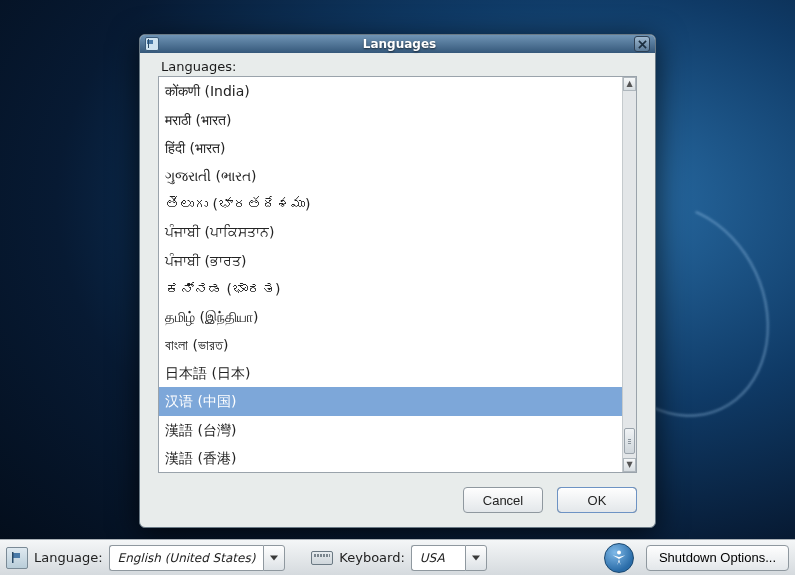  I want to click on list-item: ગુજરાતી (ભારત), so click(390, 176).